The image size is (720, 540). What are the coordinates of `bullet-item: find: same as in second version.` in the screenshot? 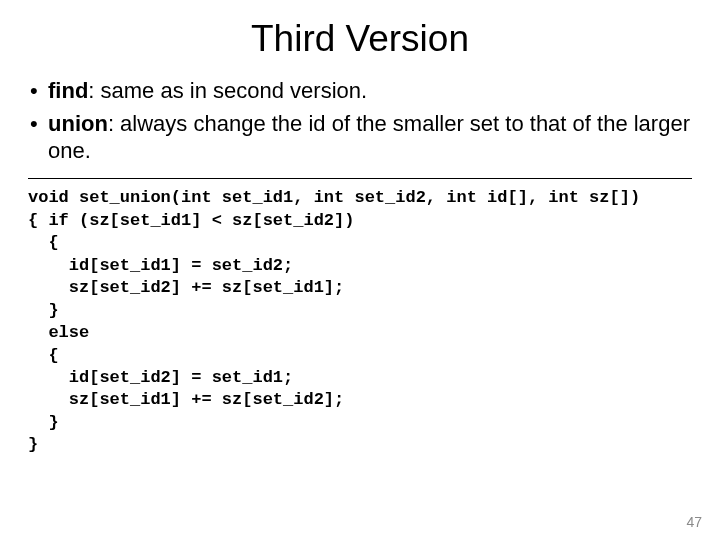 It's located at (360, 92).